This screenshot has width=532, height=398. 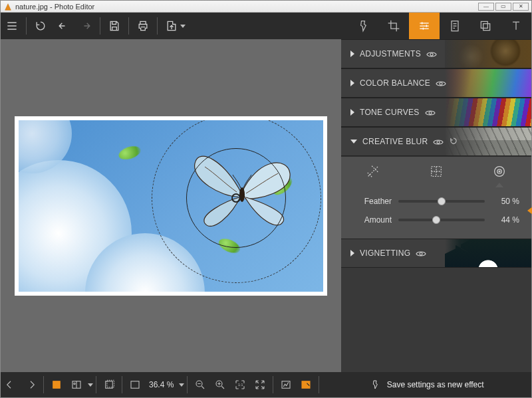 What do you see at coordinates (394, 26) in the screenshot?
I see `tab-crop` at bounding box center [394, 26].